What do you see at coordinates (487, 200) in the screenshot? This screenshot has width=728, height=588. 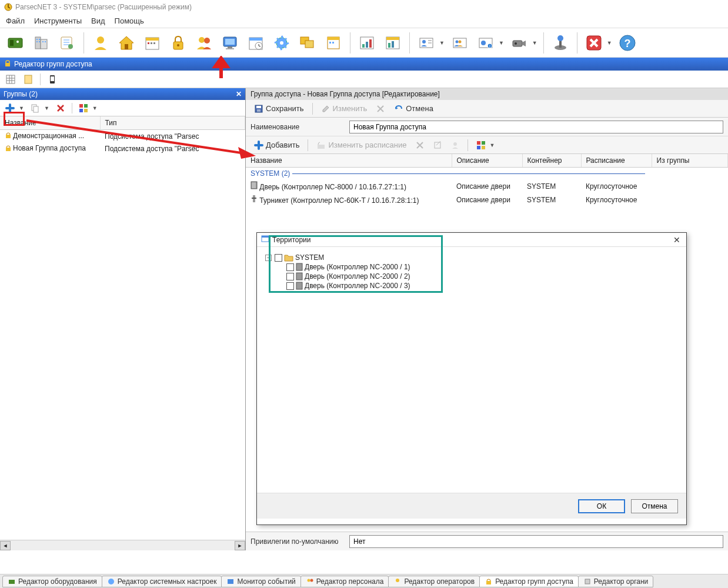 I see `table-row: Турникет (Контроллер NC-60K-T / 10.16.7.…` at bounding box center [487, 200].